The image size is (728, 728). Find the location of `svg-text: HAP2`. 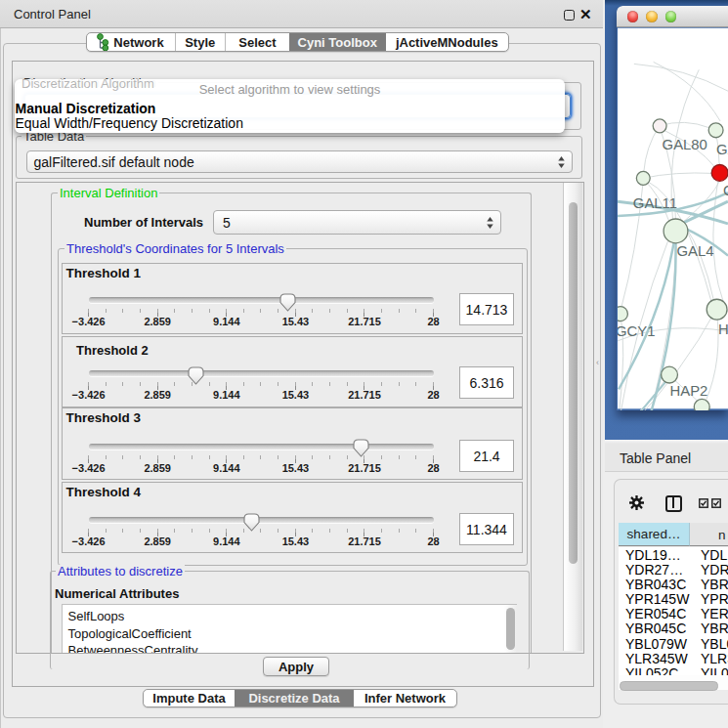

svg-text: HAP2 is located at coordinates (690, 391).